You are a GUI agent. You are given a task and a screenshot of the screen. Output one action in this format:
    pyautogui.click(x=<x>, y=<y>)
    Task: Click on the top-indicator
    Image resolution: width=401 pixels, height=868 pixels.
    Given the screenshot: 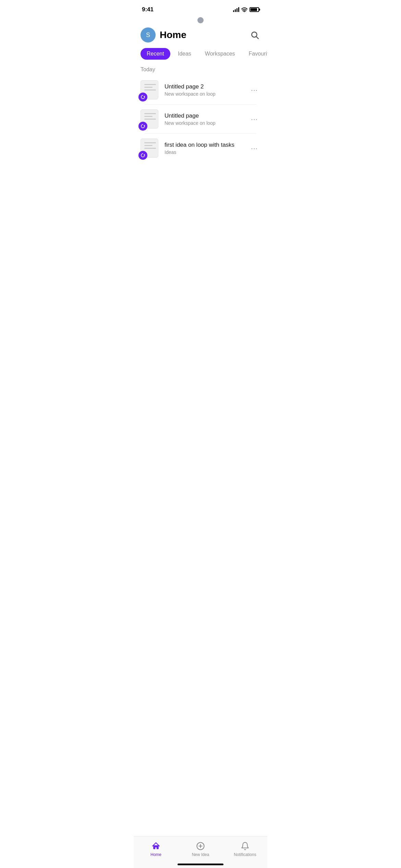 What is the action you would take?
    pyautogui.click(x=200, y=20)
    